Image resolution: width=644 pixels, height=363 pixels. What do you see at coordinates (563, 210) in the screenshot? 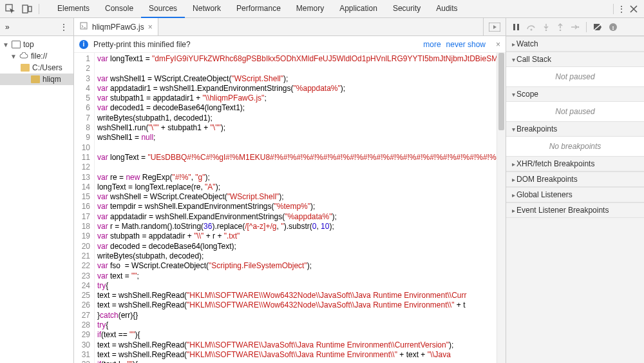
I see `section-title: Event Listener Breakpoints` at bounding box center [563, 210].